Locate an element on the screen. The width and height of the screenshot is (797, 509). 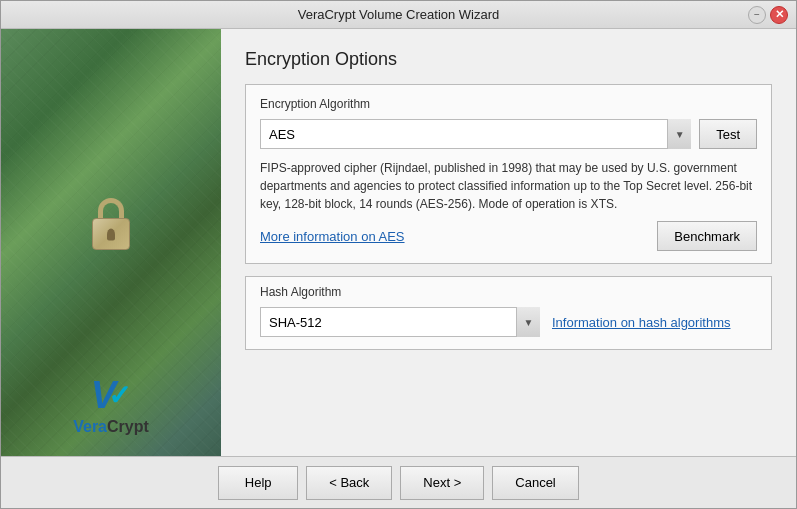
algorithm-description: FIPS-approved cipher (Rijndael, publishe… is located at coordinates (508, 186).